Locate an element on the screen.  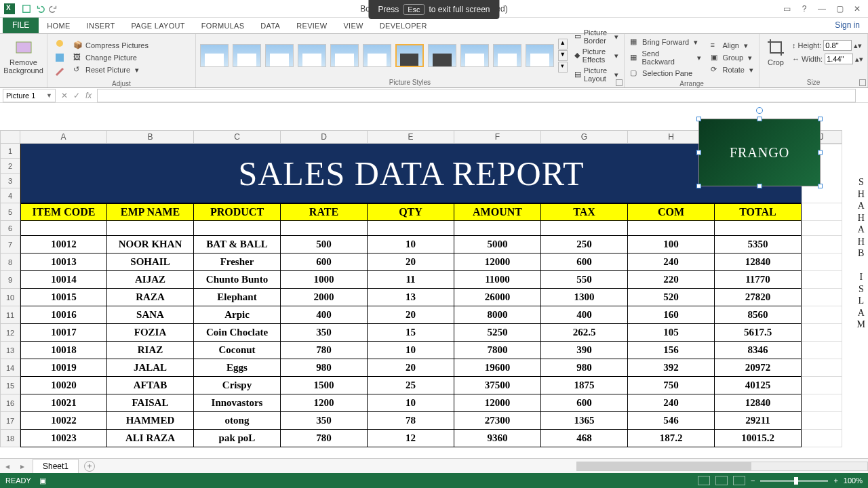
cell: 10015.2 is located at coordinates (758, 439).